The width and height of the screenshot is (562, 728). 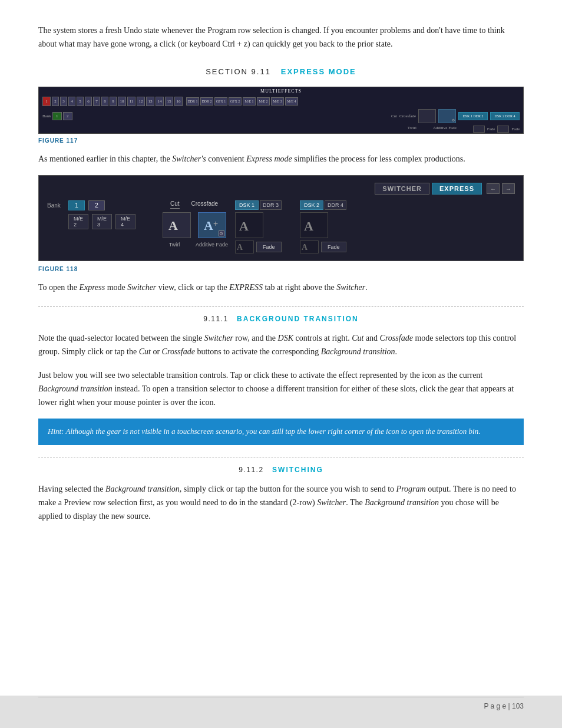 I want to click on tab-bar: SWITCHER EXPRESS, so click(x=428, y=189).